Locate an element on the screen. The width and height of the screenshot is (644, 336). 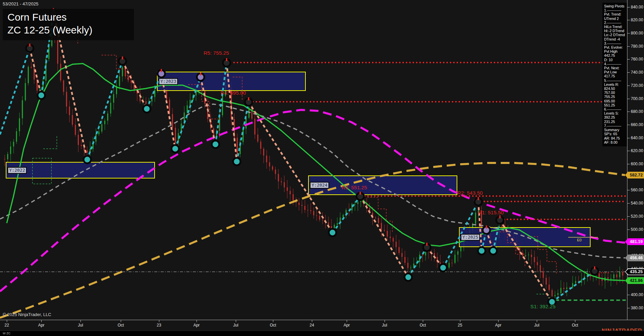
time-tick-label: Apr is located at coordinates (41, 325).